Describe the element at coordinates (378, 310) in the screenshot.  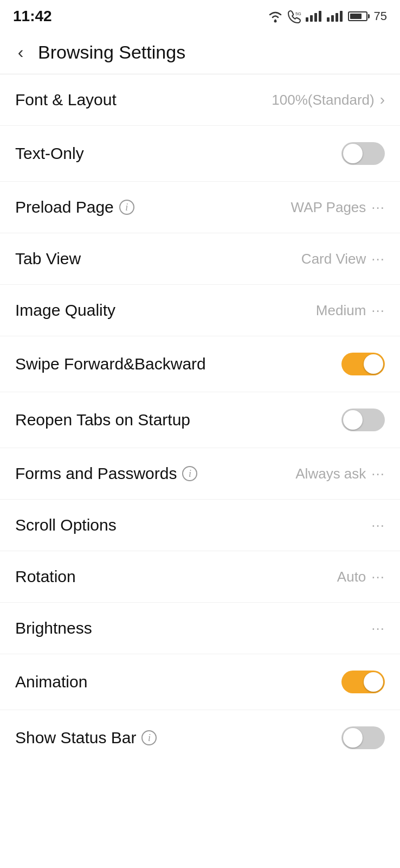
I see `image-quality-dots-menu: ···` at that location.